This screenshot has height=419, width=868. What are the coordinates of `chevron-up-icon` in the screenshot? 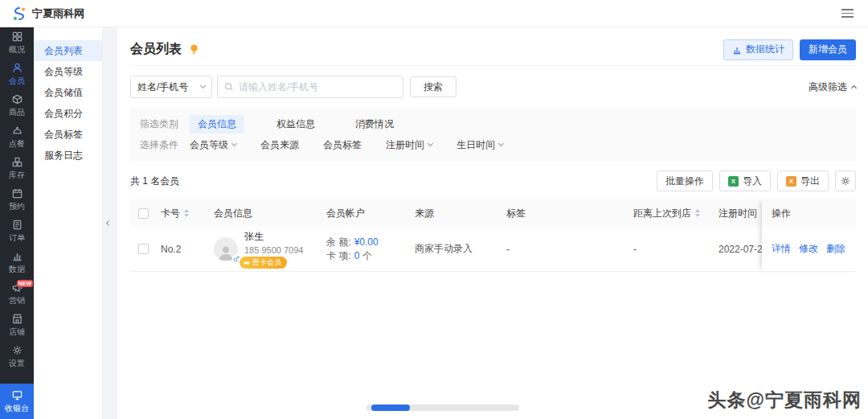 It's located at (854, 88).